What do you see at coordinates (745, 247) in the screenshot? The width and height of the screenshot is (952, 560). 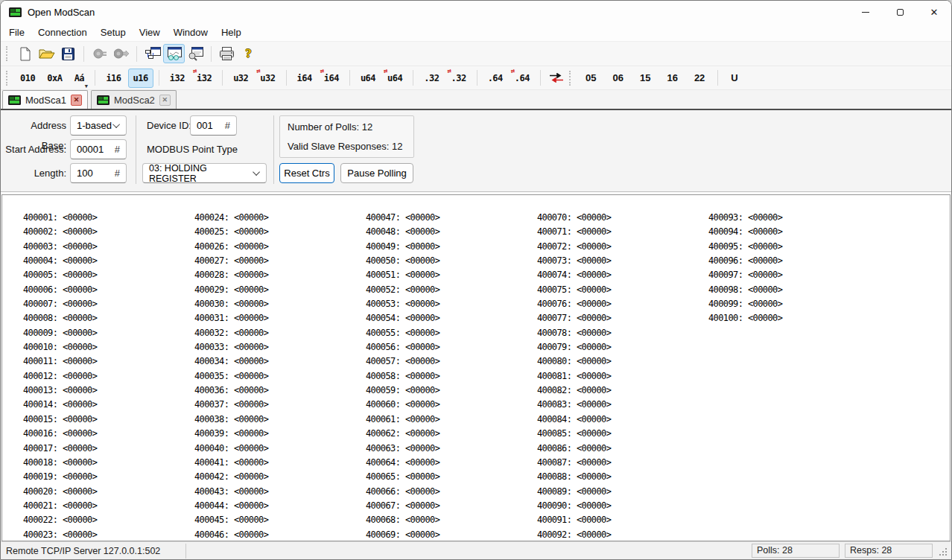 I see `register-entry: 400095: <00000>` at bounding box center [745, 247].